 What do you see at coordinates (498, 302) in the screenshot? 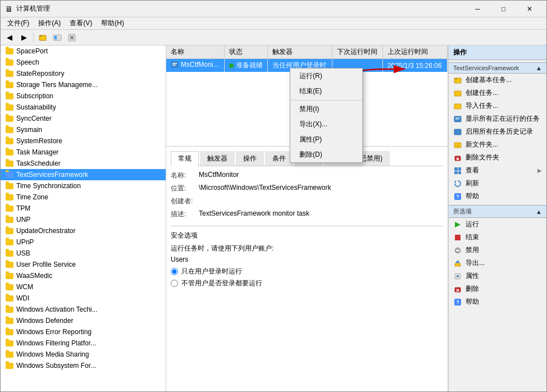
I see `action-help-sub: ? 帮助` at bounding box center [498, 302].